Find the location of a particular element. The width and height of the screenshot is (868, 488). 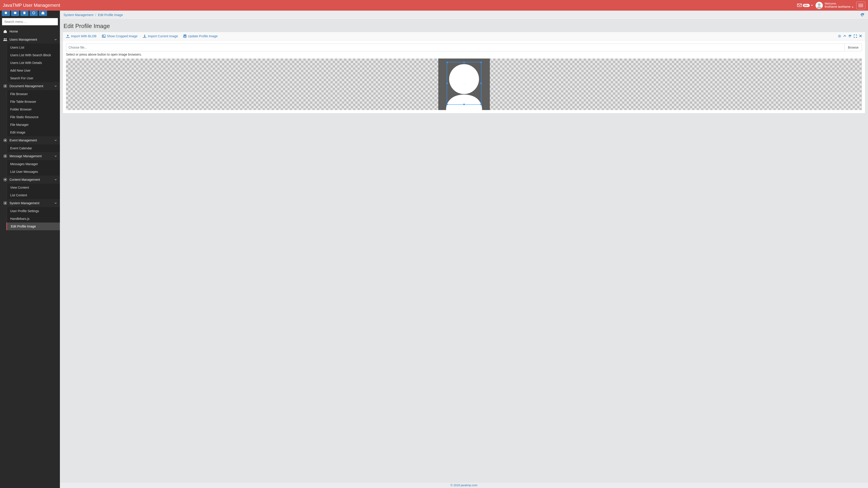

username: firstName lastName is located at coordinates (839, 7).